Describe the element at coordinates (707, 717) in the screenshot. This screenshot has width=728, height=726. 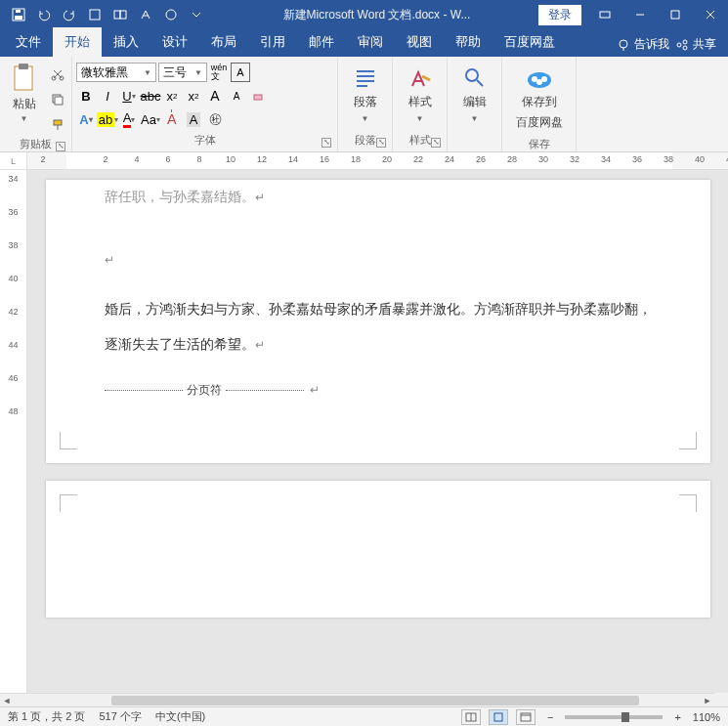
I see `zoom-level: 110%` at that location.